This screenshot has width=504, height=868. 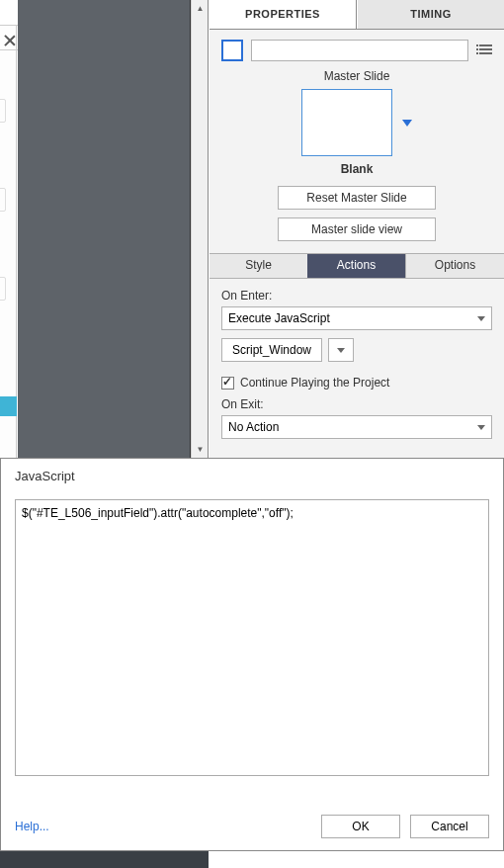 What do you see at coordinates (357, 383) in the screenshot?
I see `continue-playing-row: Continue Playing the Project` at bounding box center [357, 383].